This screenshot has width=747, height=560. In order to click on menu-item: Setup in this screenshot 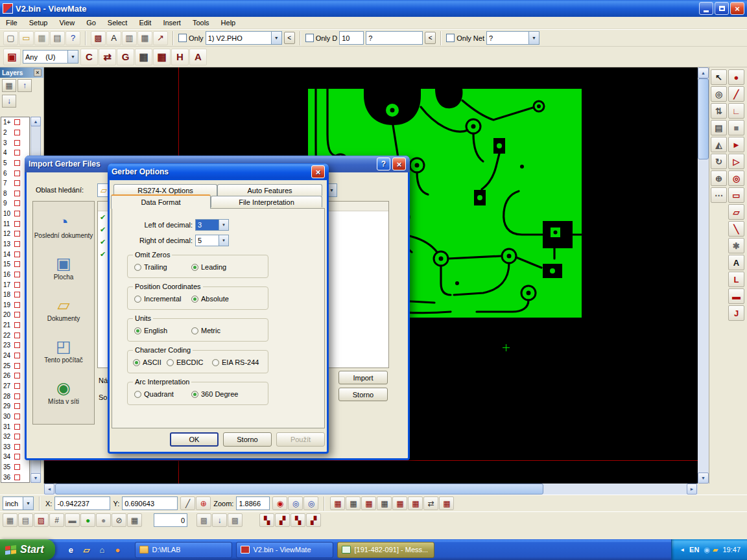, I will do `click(39, 23)`.